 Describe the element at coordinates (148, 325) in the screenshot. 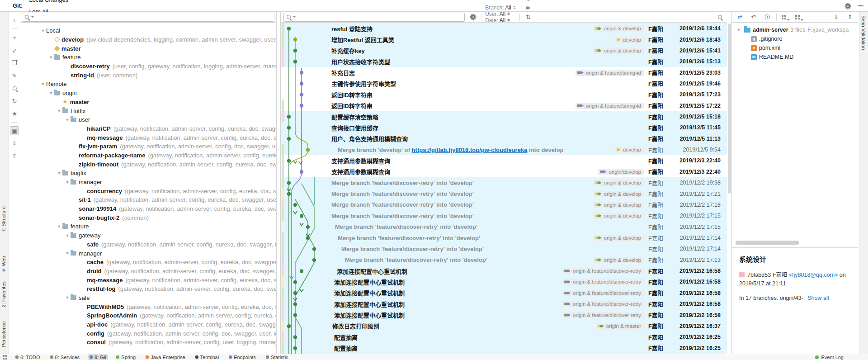

I see `branch-tree-row: ▼ api-doc (gateway, notification, admin-…` at that location.